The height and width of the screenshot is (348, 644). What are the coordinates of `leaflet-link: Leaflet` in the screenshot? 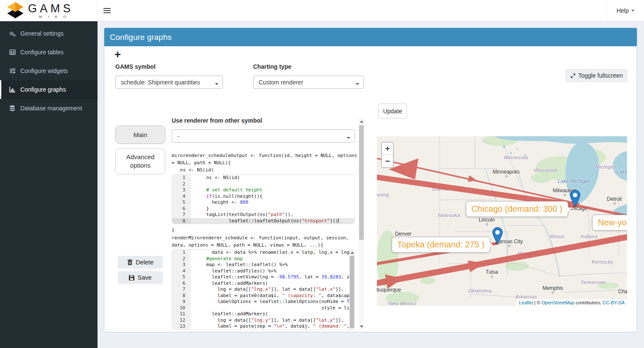 It's located at (526, 303).